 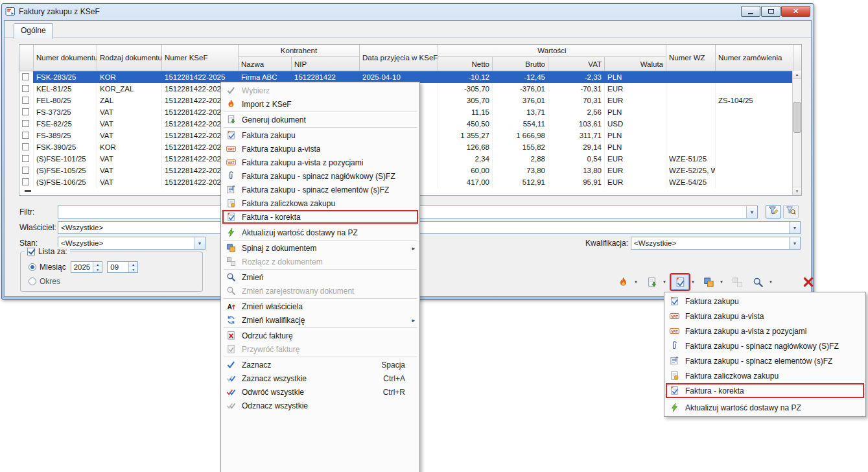 What do you see at coordinates (627, 282) in the screenshot?
I see `toolbar-button-import-ksef: ▼` at bounding box center [627, 282].